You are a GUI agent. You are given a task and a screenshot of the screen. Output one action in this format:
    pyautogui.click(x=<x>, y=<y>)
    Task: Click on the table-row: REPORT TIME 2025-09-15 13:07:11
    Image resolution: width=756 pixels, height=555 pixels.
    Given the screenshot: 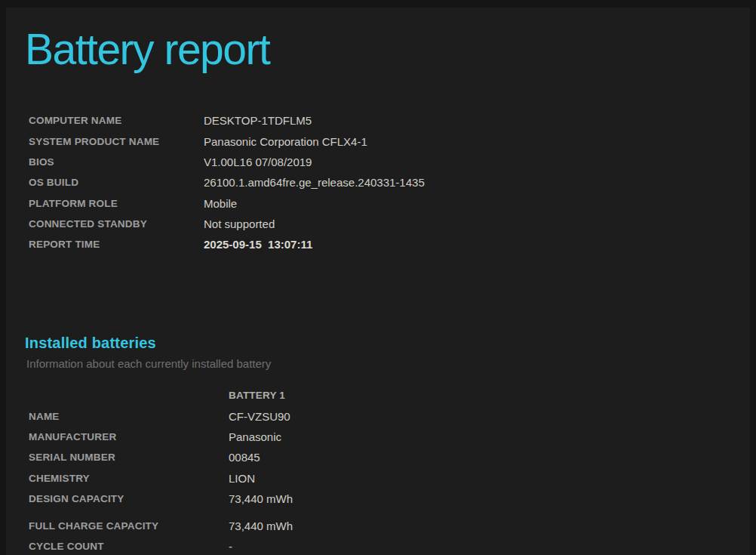 What is the action you would take?
    pyautogui.click(x=226, y=245)
    